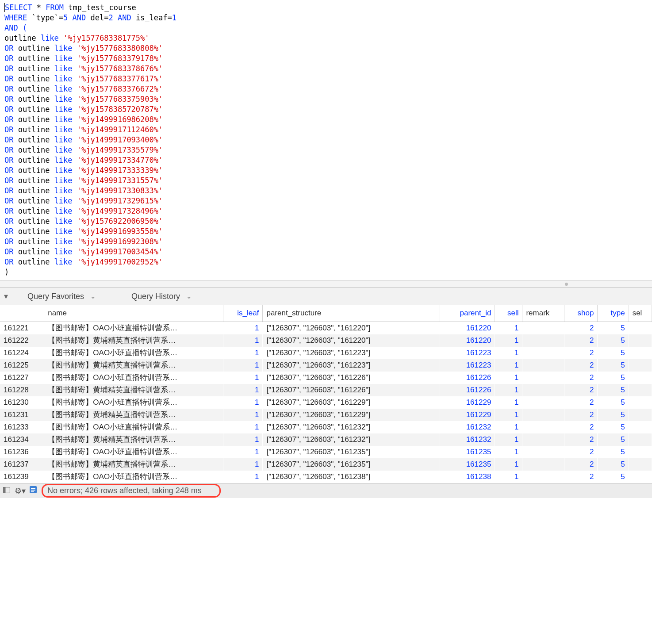 This screenshot has height=644, width=652. What do you see at coordinates (326, 427) in the screenshot?
I see `table-row: 161233【图书邮寄】OAO小班直播特训营系…1["126307", "126…` at bounding box center [326, 427].